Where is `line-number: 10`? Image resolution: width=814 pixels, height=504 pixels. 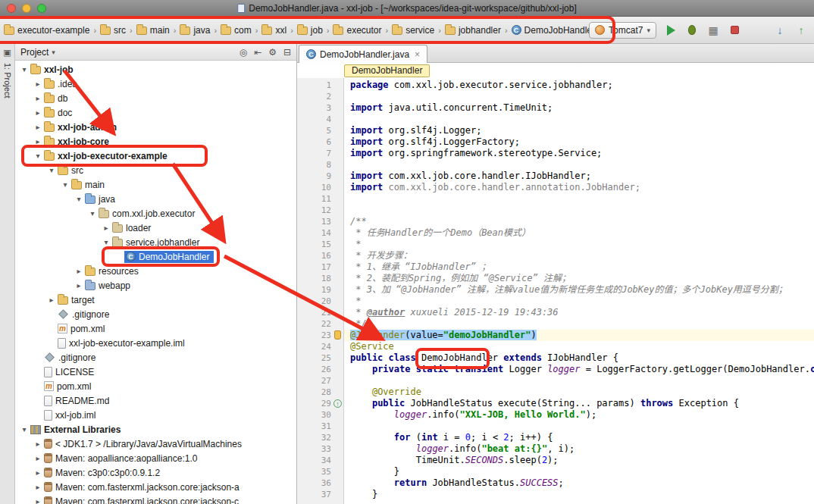 line-number: 10 is located at coordinates (326, 188).